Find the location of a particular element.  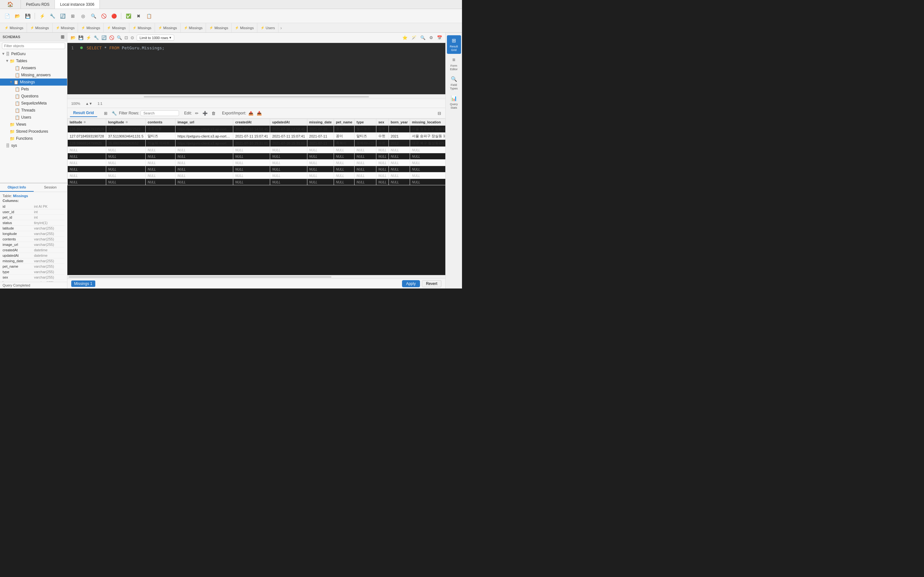

schemas-toggle: ⊞ is located at coordinates (63, 37).